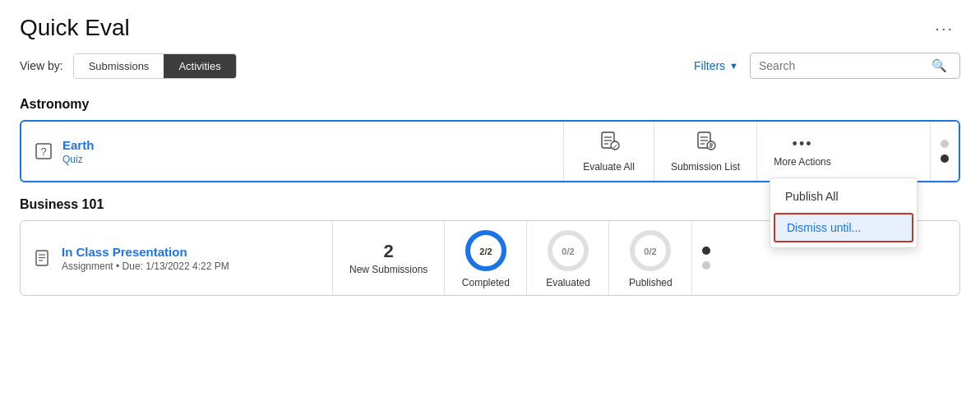 Image resolution: width=980 pixels, height=415 pixels. Describe the element at coordinates (706, 265) in the screenshot. I see `dot-bottom-presentation` at that location.